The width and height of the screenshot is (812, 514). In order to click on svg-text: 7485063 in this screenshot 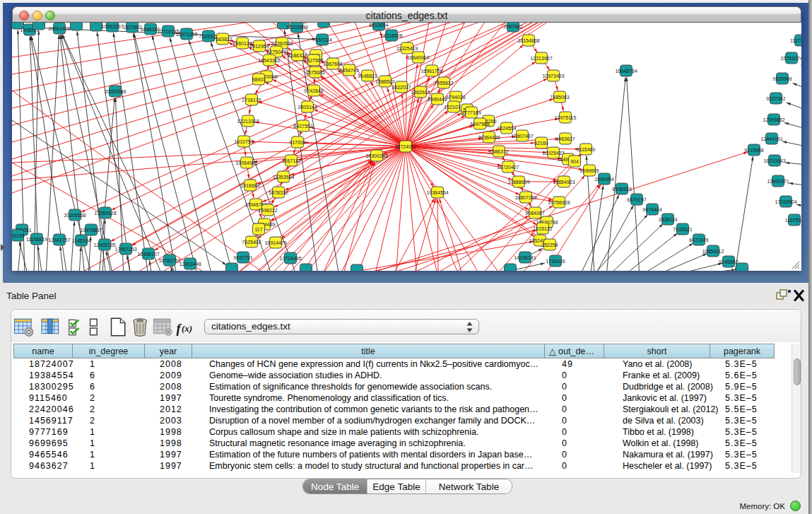, I will do `click(560, 98)`.